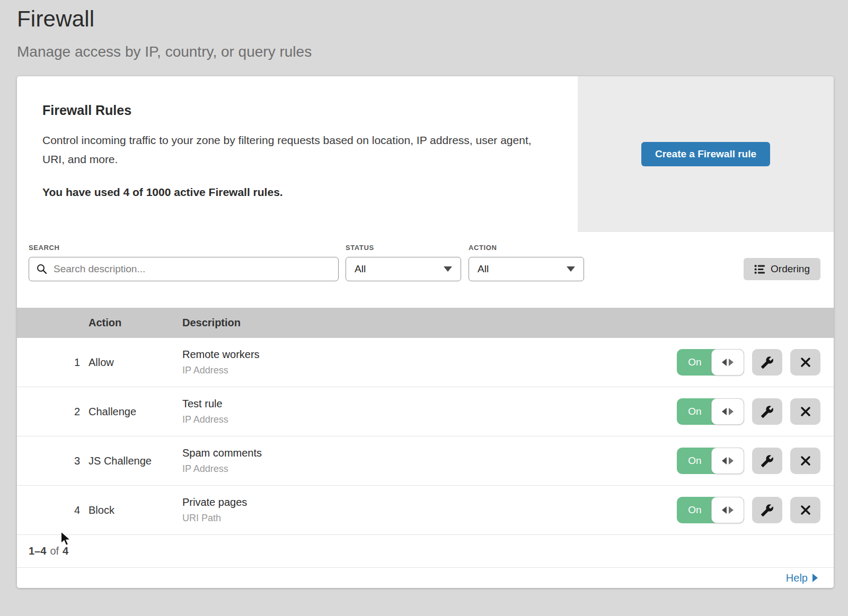  I want to click on search-input, so click(183, 269).